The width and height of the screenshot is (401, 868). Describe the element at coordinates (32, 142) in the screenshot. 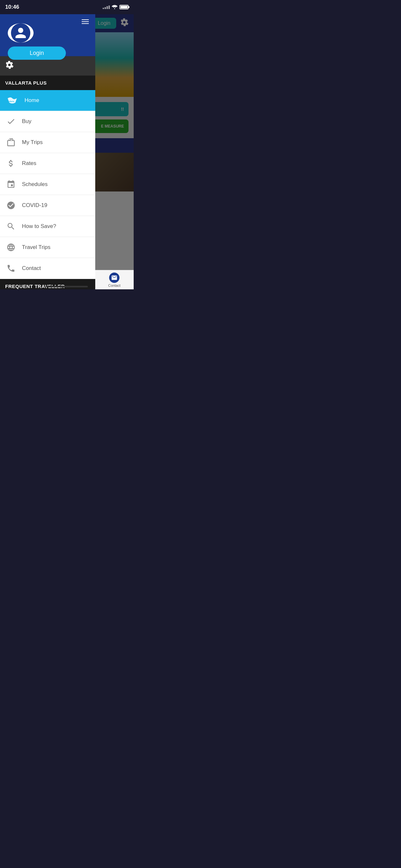

I see `sidebar-item-my-trips-label: My Trips` at that location.